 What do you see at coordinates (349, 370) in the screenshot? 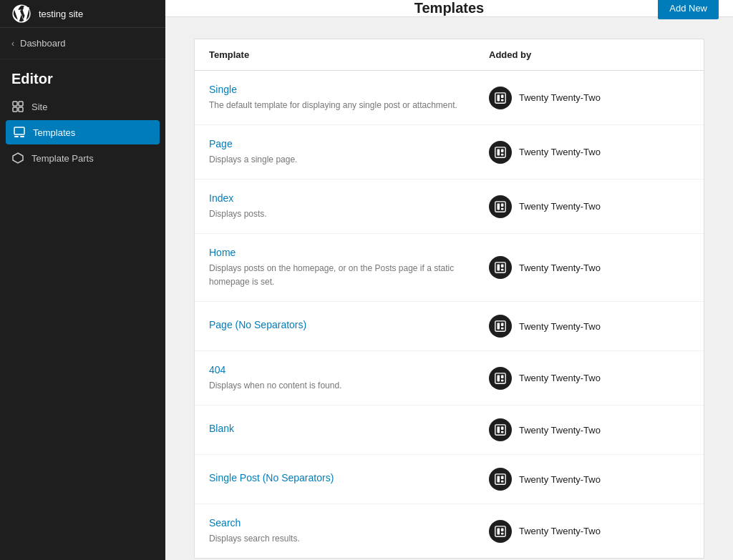
I see `template-name: 404` at bounding box center [349, 370].